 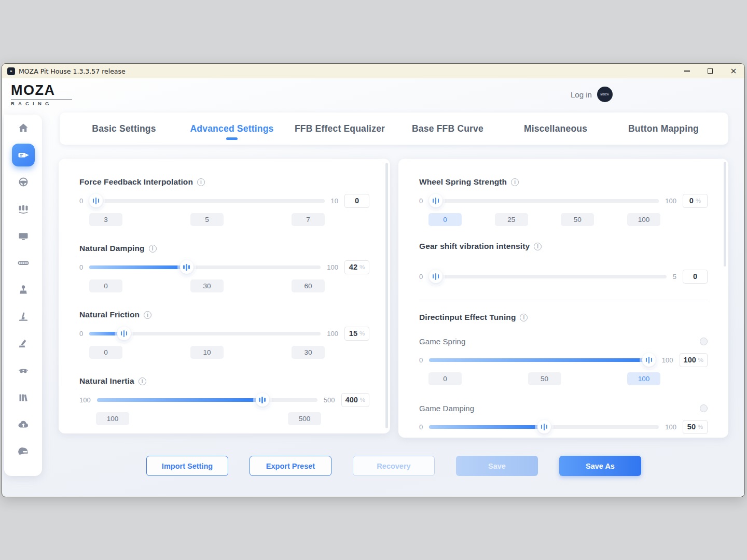 I want to click on preset-button-60: 60, so click(x=308, y=286).